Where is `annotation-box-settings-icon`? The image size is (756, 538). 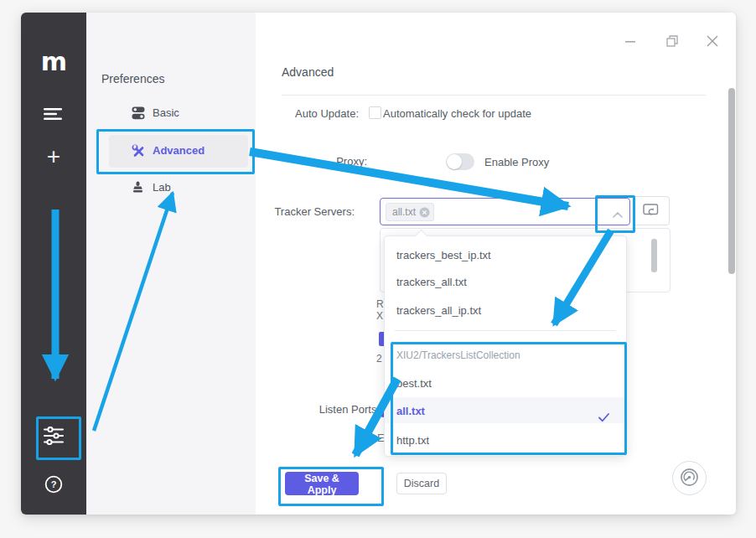 annotation-box-settings-icon is located at coordinates (59, 438).